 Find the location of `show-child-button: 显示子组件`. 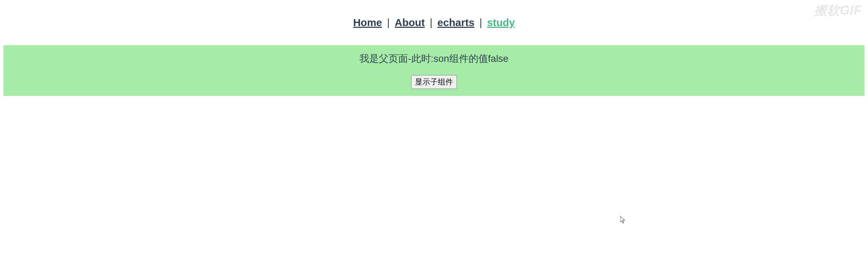

show-child-button: 显示子组件 is located at coordinates (434, 82).